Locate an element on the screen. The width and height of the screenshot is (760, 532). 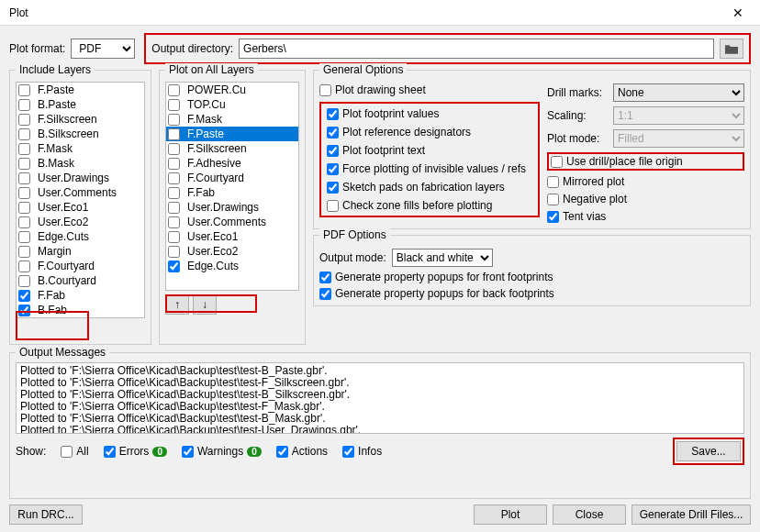
generate-drill-button: Generate Drill Files... is located at coordinates (691, 515).